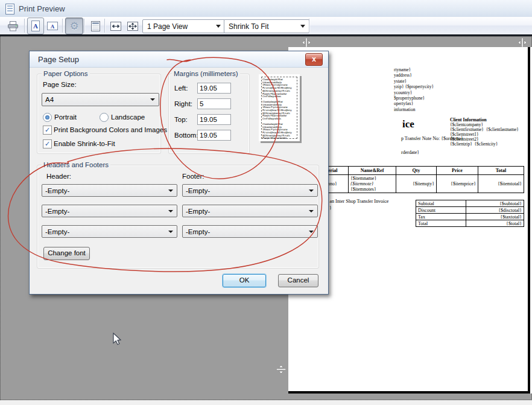 The width and height of the screenshot is (532, 405). Describe the element at coordinates (206, 74) in the screenshot. I see `margins-label: Margins (millimeters)` at that location.